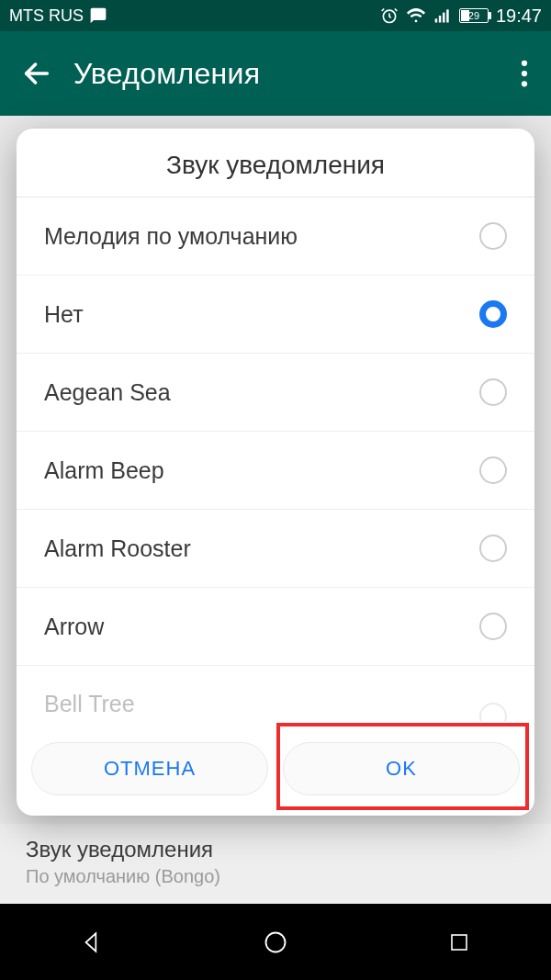 The height and width of the screenshot is (980, 551). What do you see at coordinates (276, 73) in the screenshot?
I see `app-bar: Уведомления` at bounding box center [276, 73].